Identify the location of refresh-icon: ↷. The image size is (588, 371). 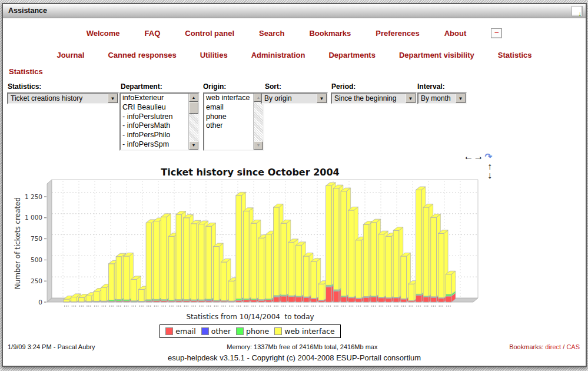
(489, 157).